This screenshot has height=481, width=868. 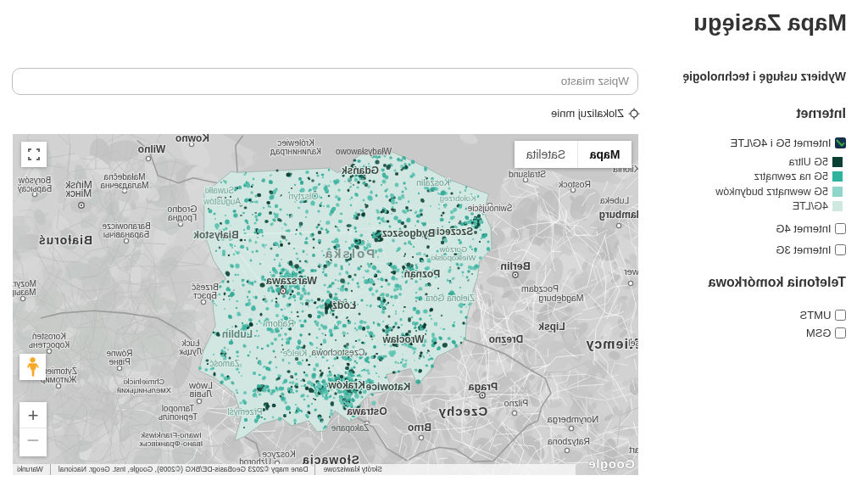 I want to click on svg-text: Olsztyn, so click(x=303, y=196).